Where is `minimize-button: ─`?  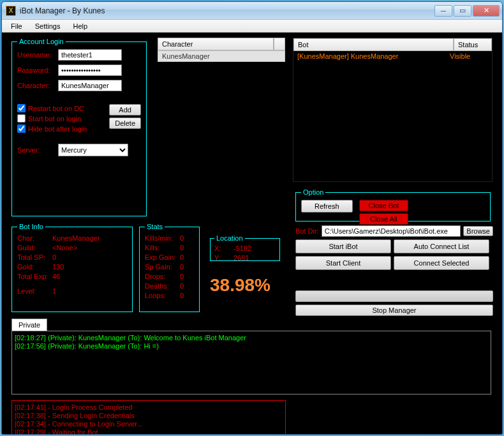 minimize-button: ─ is located at coordinates (443, 11).